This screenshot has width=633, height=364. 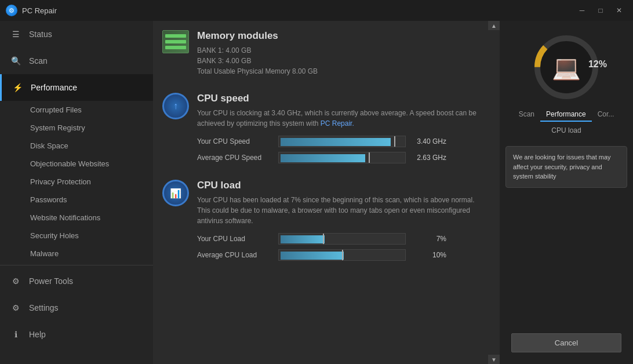 What do you see at coordinates (77, 199) in the screenshot?
I see `sidebar-sub-passwords: Passwords` at bounding box center [77, 199].